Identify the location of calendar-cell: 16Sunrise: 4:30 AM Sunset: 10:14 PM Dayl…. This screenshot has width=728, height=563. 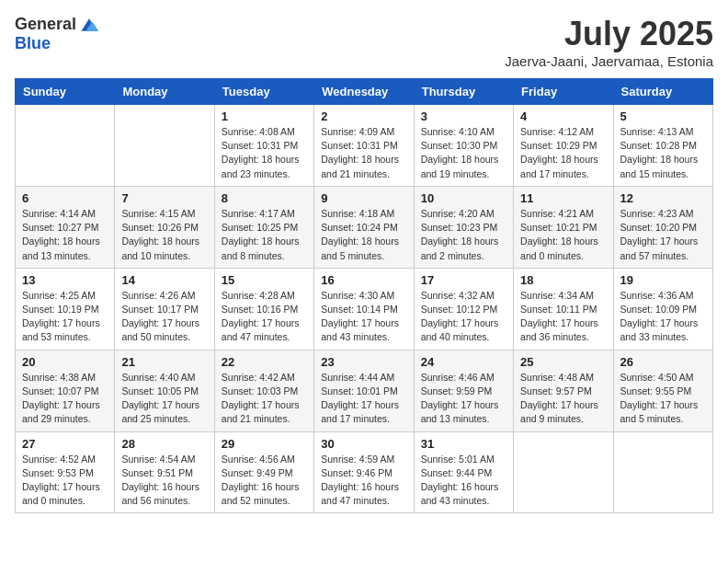
(364, 309).